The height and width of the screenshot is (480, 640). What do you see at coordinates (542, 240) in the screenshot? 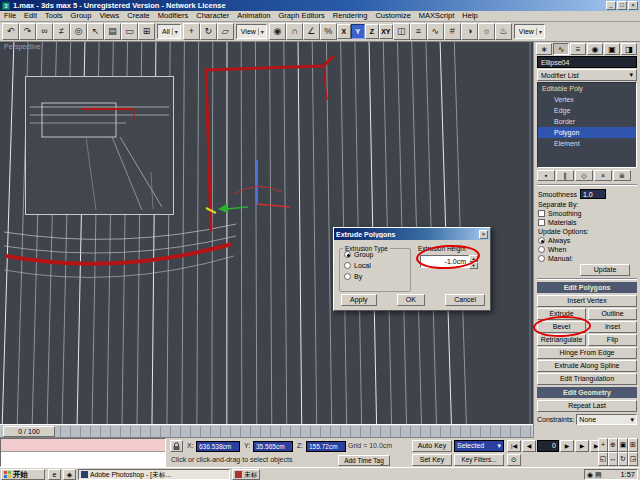
I see `radio-always` at bounding box center [542, 240].